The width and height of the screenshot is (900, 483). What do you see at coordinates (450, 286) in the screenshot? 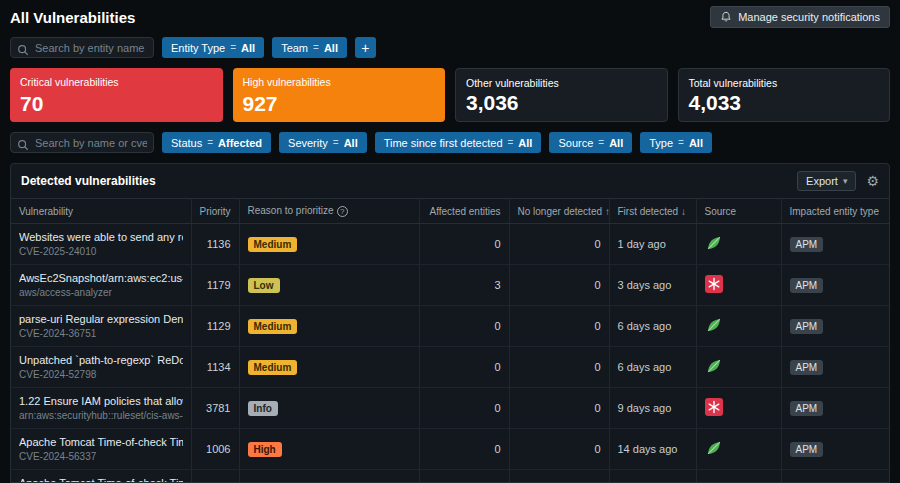
I see `table-row: AwsEc2Snapshot/arn:aws:ec2:us-east-2::sn…` at bounding box center [450, 286].